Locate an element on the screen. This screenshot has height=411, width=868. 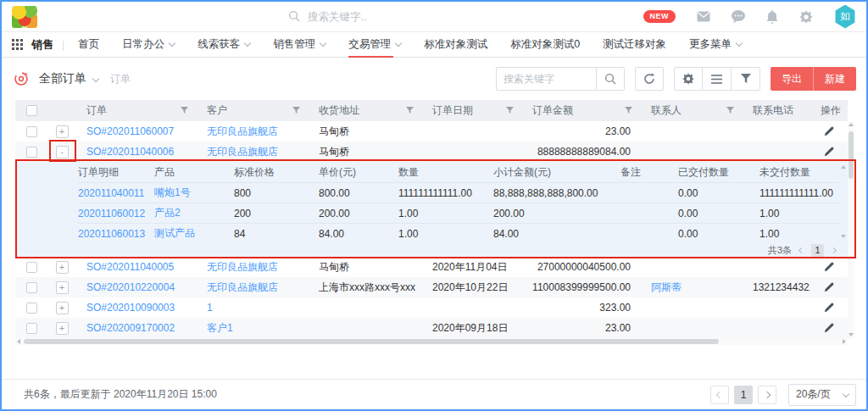
detail-next-page-button is located at coordinates (834, 251).